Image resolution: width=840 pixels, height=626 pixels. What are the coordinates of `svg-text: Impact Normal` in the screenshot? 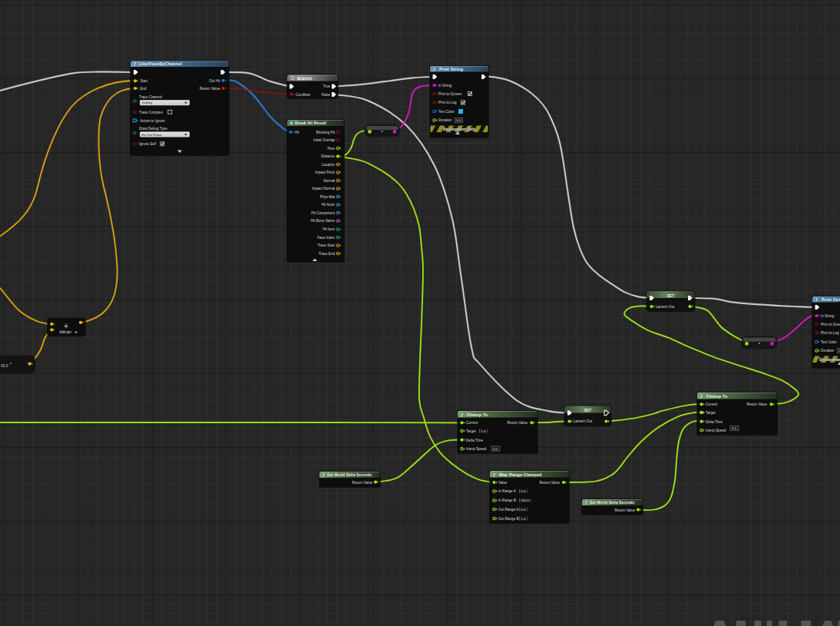 It's located at (323, 189).